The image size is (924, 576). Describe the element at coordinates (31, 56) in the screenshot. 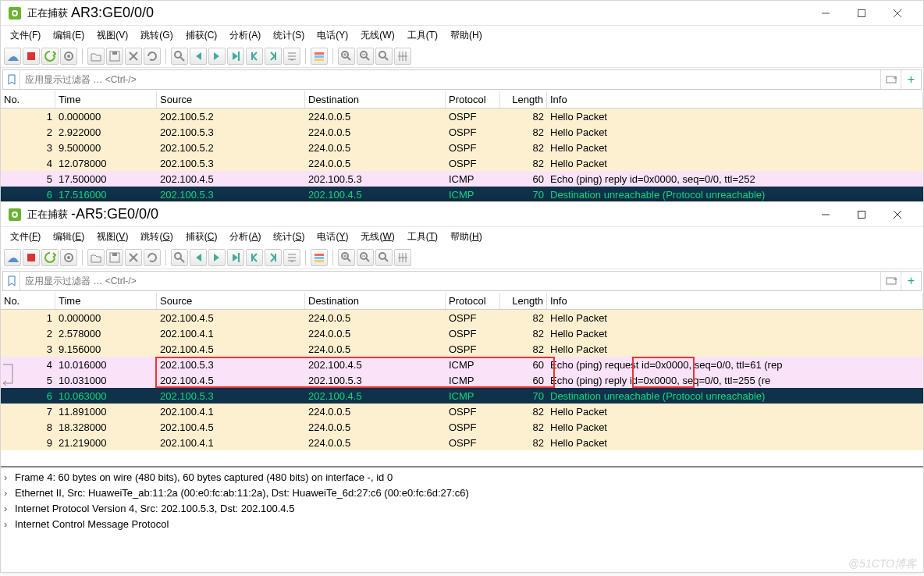

I see `stop-capture-icon` at that location.